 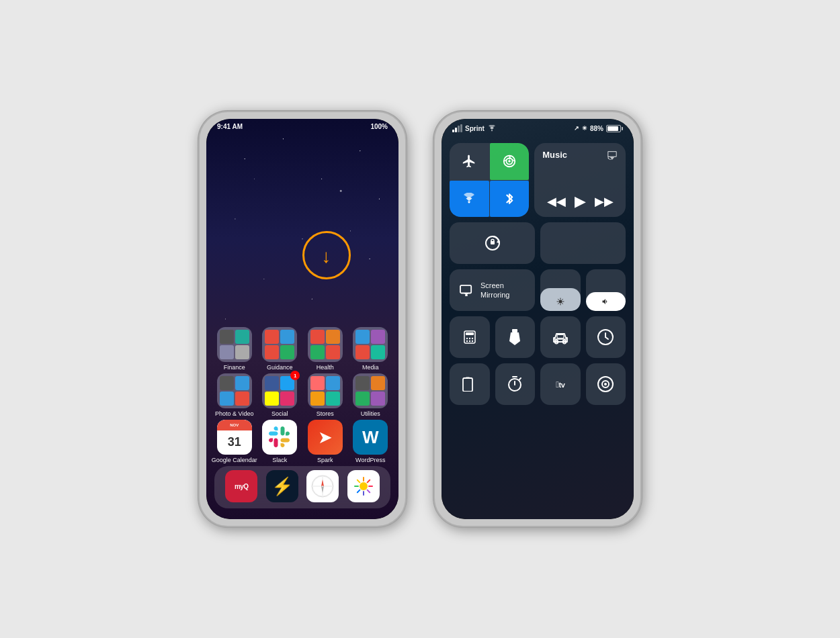 What do you see at coordinates (606, 290) in the screenshot?
I see `cc-volume-slider` at bounding box center [606, 290].